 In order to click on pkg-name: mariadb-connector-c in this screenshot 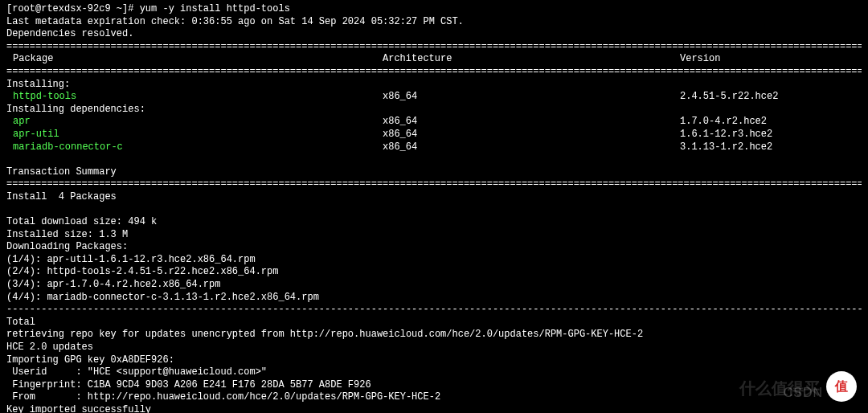, I will do `click(194, 148)`.